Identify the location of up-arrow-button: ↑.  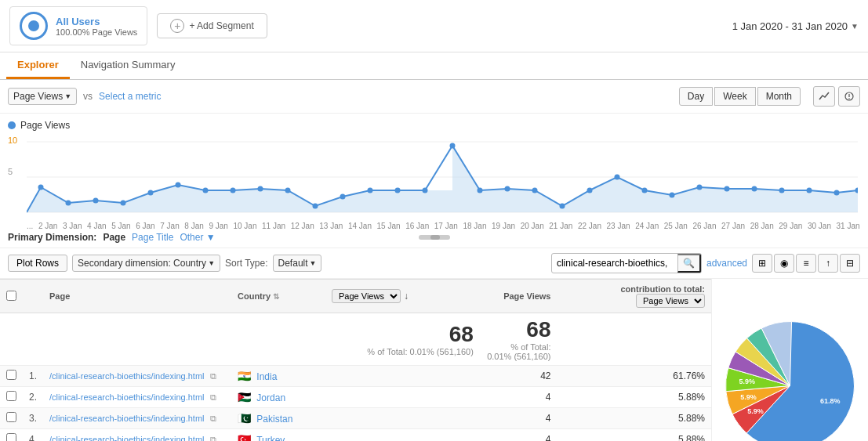
(828, 263).